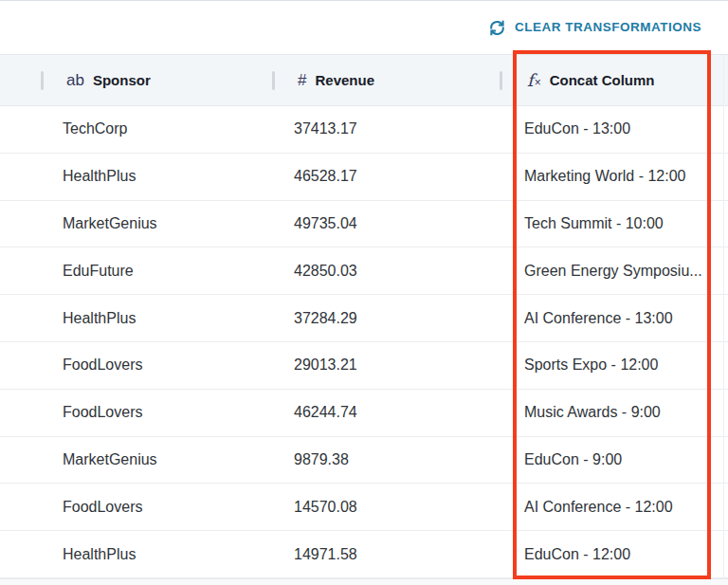 Image resolution: width=728 pixels, height=585 pixels. Describe the element at coordinates (614, 507) in the screenshot. I see `cell-concat: AI Conference - 12:00` at that location.